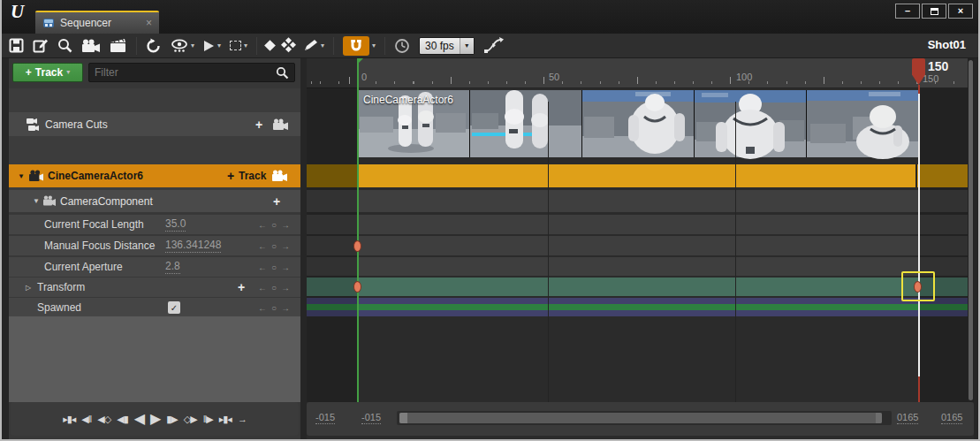 The width and height of the screenshot is (980, 441). What do you see at coordinates (908, 418) in the screenshot?
I see `working-range-end: 0165` at bounding box center [908, 418].